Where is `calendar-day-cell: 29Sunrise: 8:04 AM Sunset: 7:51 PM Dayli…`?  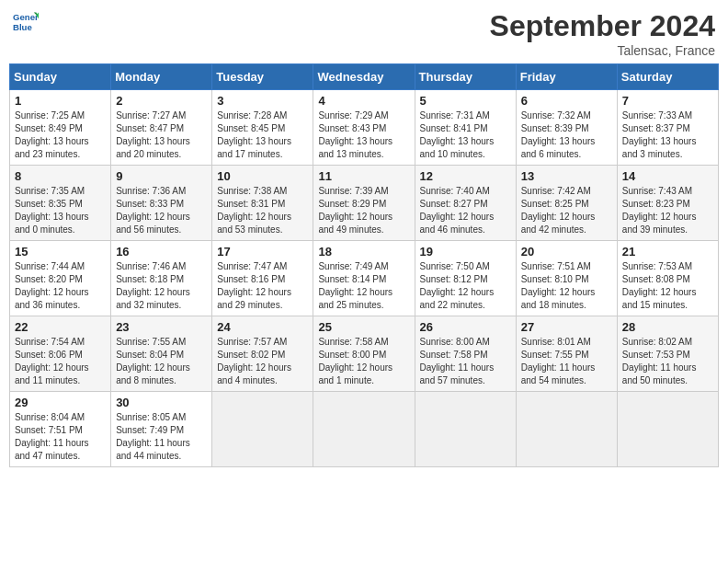 calendar-day-cell: 29Sunrise: 8:04 AM Sunset: 7:51 PM Dayli… is located at coordinates (61, 430).